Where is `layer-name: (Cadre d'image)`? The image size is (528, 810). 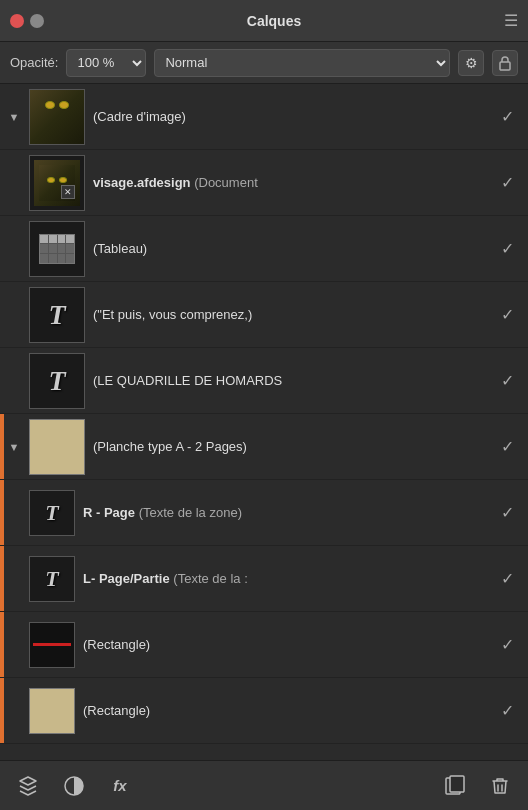
layer-name: (Cadre d'image) is located at coordinates (292, 116).